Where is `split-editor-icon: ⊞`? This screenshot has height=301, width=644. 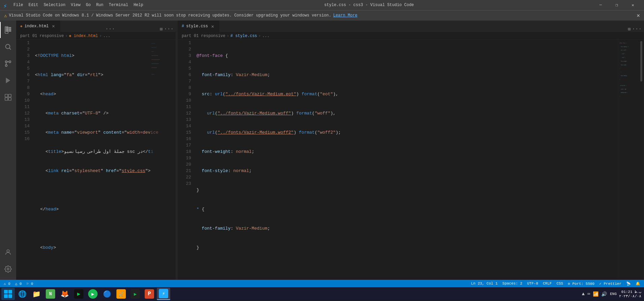
split-editor-icon: ⊞ is located at coordinates (161, 29).